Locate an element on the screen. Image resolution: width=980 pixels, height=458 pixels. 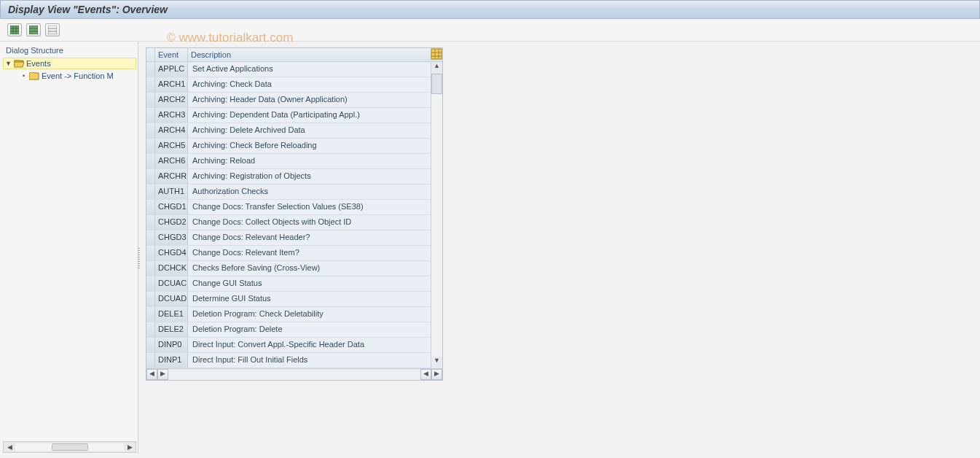
cell-description: Archiving: Header Data (Owner Applicatio… is located at coordinates (309, 100).